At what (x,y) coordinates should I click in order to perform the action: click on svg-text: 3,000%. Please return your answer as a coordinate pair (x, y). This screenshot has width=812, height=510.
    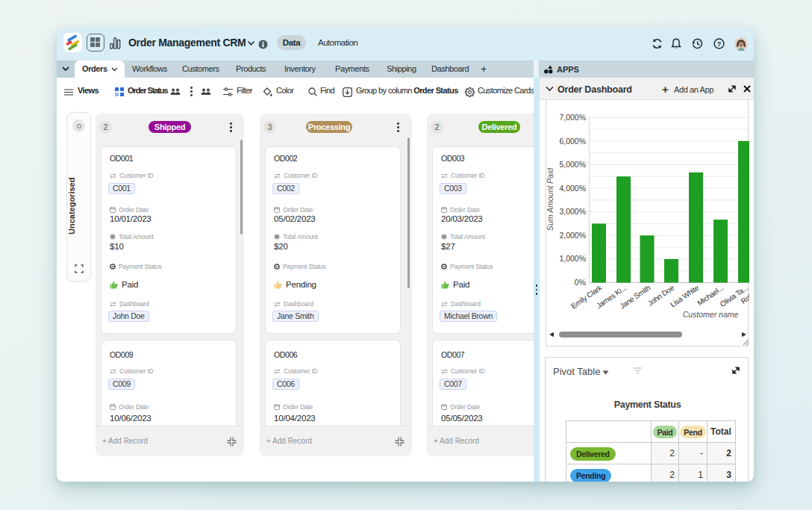
    Looking at the image, I should click on (572, 211).